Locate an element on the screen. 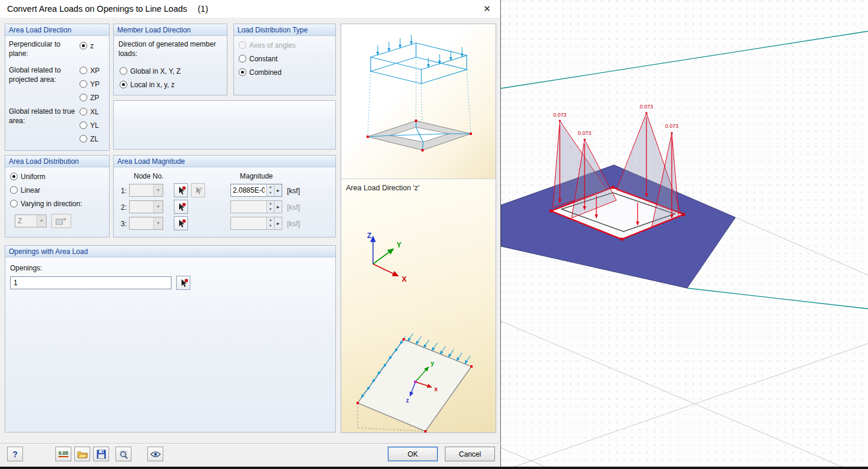 Image resolution: width=868 pixels, height=469 pixels. magnitude-input-2: ▲▼ ▸ is located at coordinates (256, 207).